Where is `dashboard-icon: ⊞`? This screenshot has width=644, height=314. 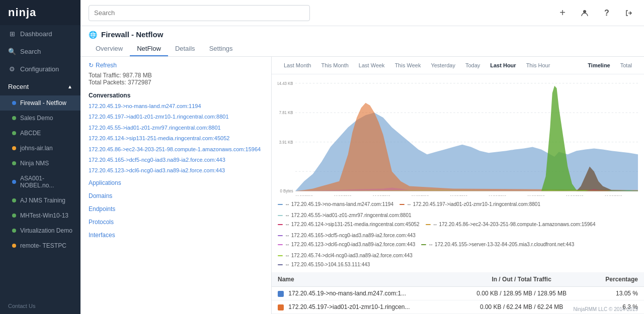 dashboard-icon: ⊞ is located at coordinates (12, 34).